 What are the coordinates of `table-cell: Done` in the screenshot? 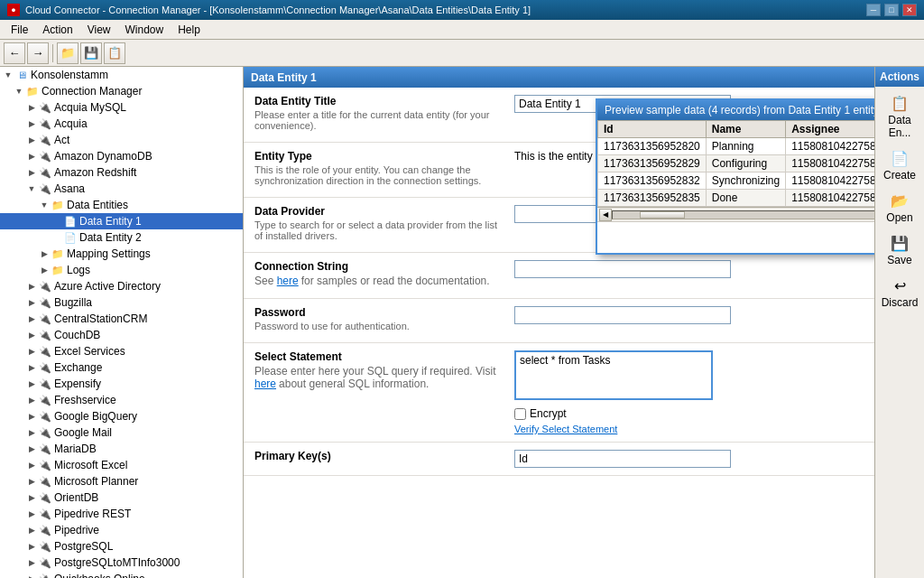 It's located at (745, 199).